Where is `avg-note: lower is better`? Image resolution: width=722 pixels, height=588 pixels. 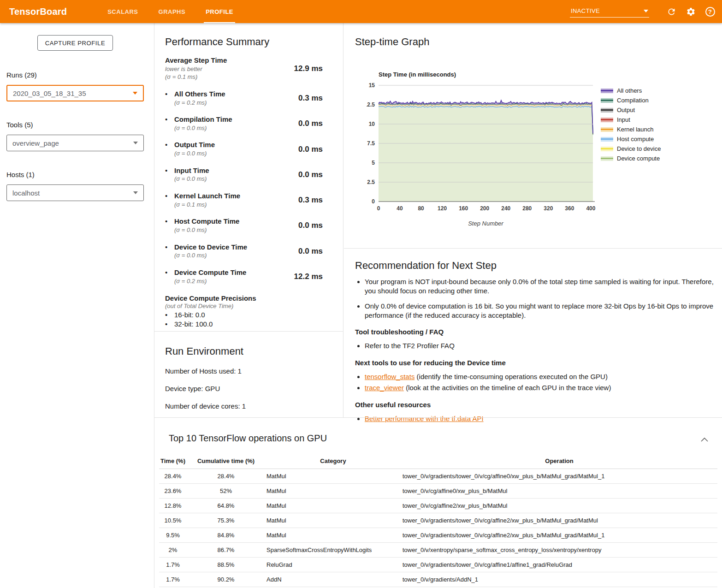 avg-note: lower is better is located at coordinates (196, 69).